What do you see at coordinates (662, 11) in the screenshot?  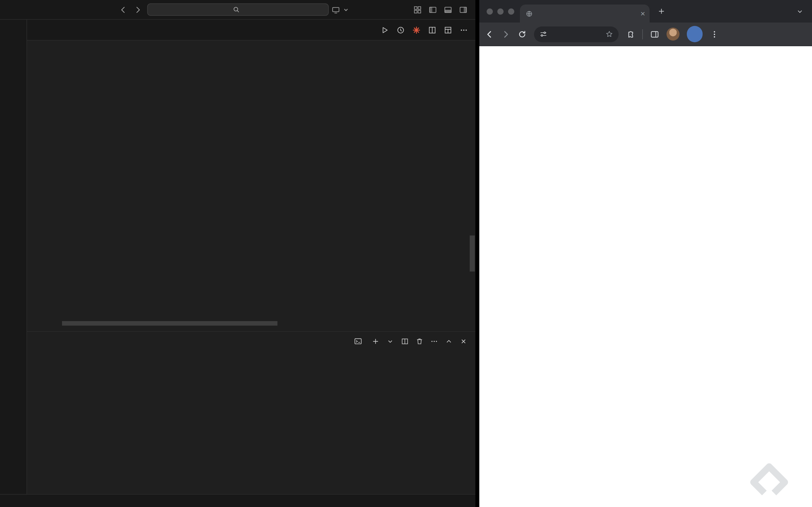 I see `new-tab-icon` at bounding box center [662, 11].